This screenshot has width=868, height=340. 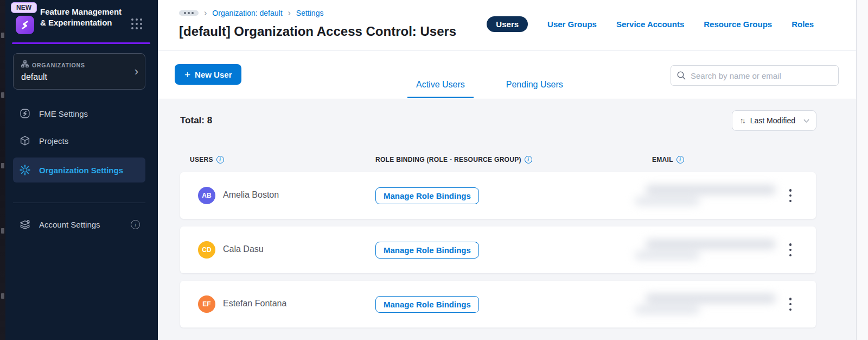 What do you see at coordinates (738, 24) in the screenshot?
I see `tab-resource-groups: Resource Groups` at bounding box center [738, 24].